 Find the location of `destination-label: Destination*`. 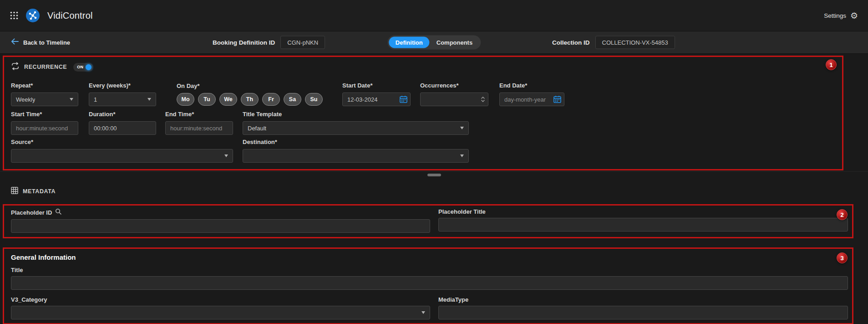

destination-label: Destination* is located at coordinates (356, 142).